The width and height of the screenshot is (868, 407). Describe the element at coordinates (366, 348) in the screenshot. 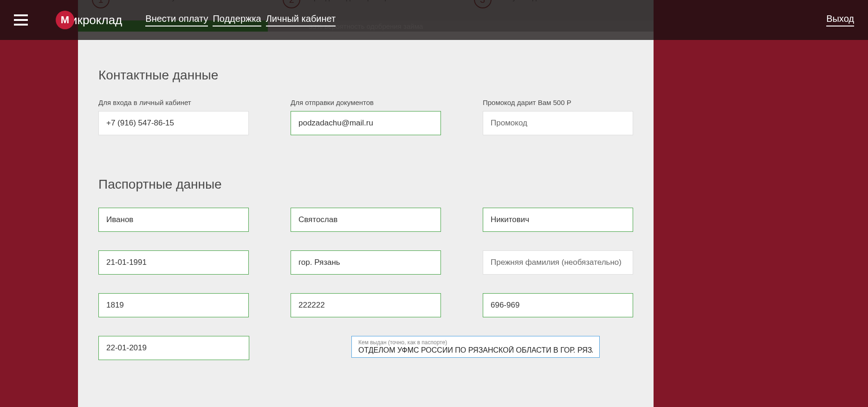

I see `passport-row-4: Кем выдан (точно, как в паспорте)` at that location.